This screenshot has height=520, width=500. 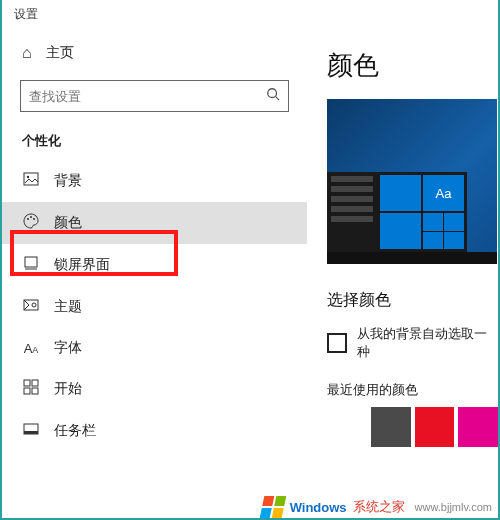 What do you see at coordinates (412, 427) in the screenshot?
I see `recent-swatches` at bounding box center [412, 427].